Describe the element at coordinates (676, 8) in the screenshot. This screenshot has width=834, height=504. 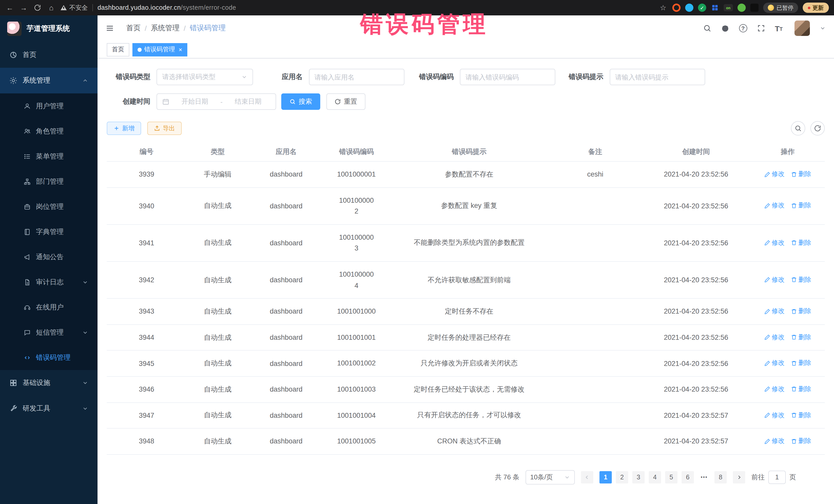
I see `extension-target-icon` at that location.